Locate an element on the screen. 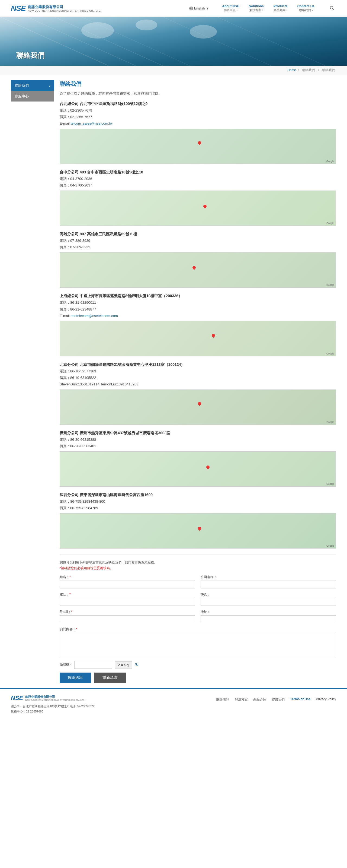 The image size is (347, 868). form-label-inquiry: 詢問內容：* is located at coordinates (198, 629).